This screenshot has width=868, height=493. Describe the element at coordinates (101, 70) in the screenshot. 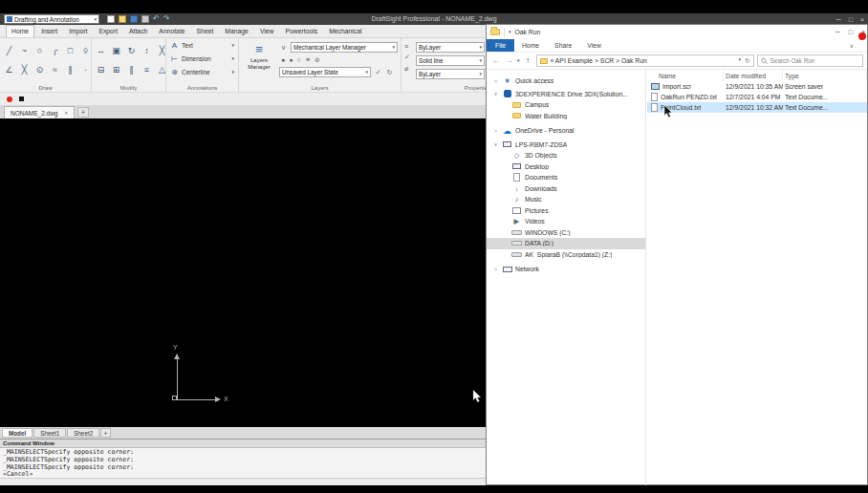

I see `erase-tool-icon: ⊟` at that location.